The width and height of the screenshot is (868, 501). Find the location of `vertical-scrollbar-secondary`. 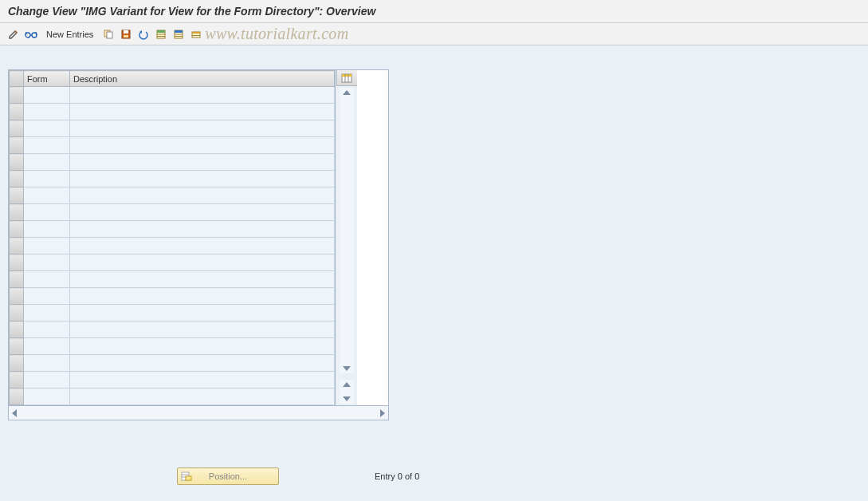

vertical-scrollbar-secondary is located at coordinates (347, 392).